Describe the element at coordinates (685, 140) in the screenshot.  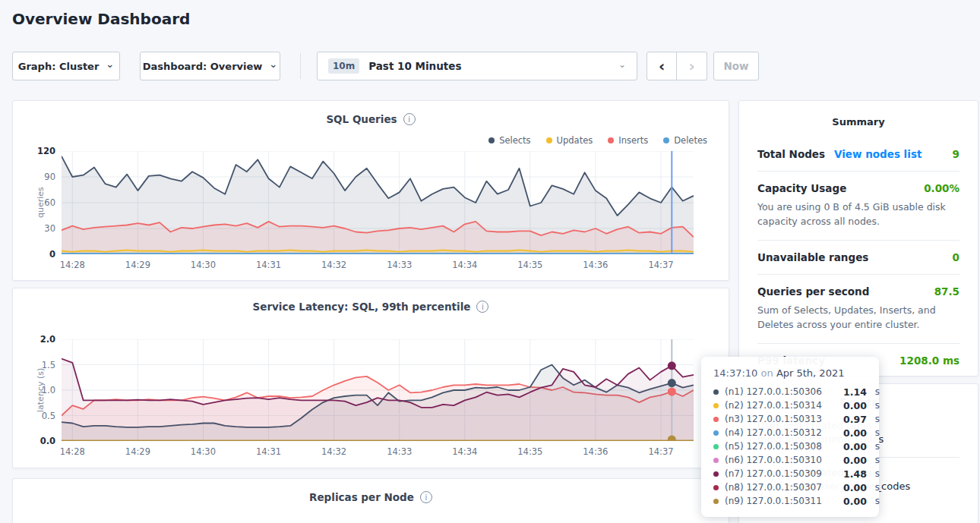
I see `legend-item: Deletes` at that location.